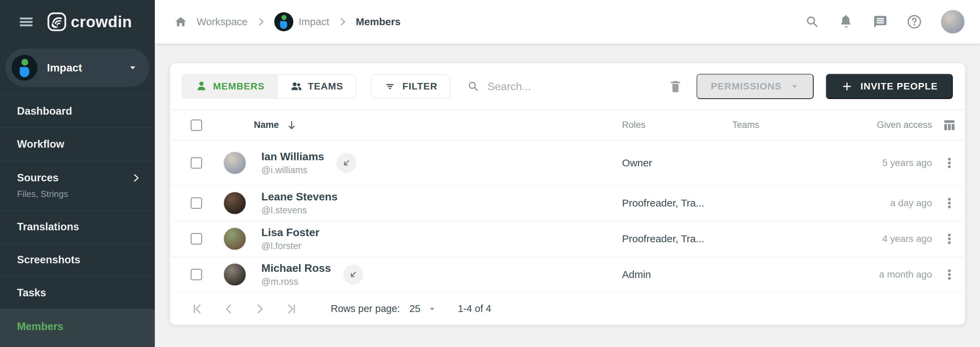 Image resolution: width=980 pixels, height=347 pixels. What do you see at coordinates (755, 86) in the screenshot?
I see `permissions-button: PERMISSIONS` at bounding box center [755, 86].